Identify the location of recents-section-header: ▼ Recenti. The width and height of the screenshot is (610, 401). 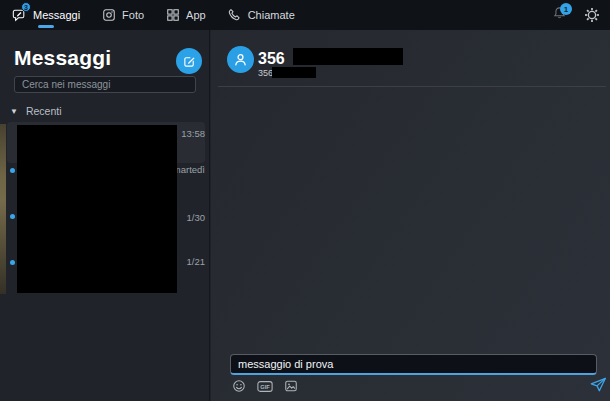
(36, 111).